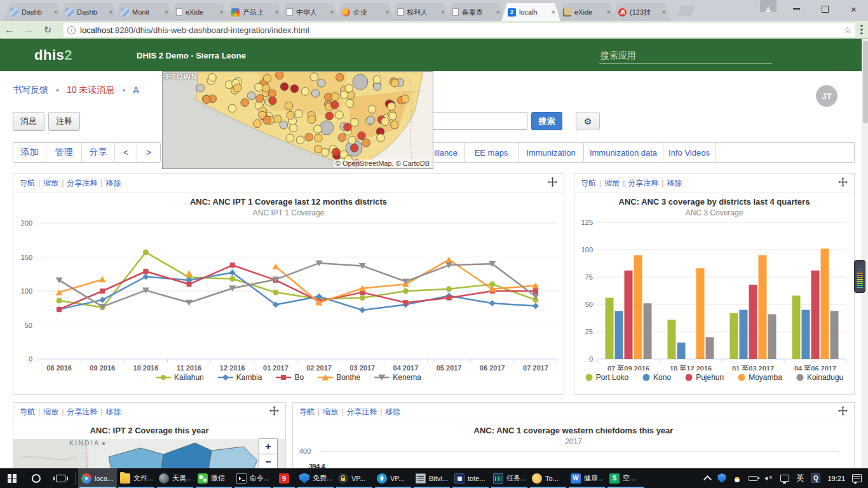 Image resolution: width=868 pixels, height=488 pixels. I want to click on annotations-button: 注释, so click(64, 121).